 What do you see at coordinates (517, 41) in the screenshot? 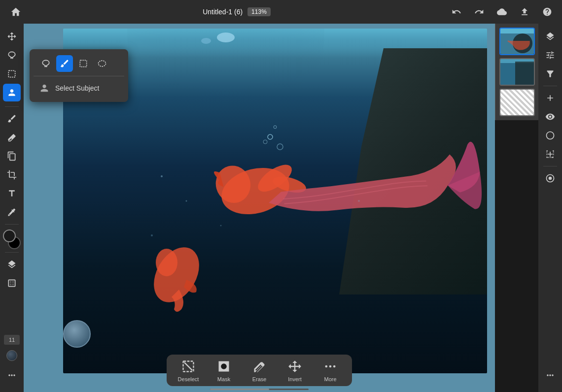
I see `layer-1-thumbnail` at bounding box center [517, 41].